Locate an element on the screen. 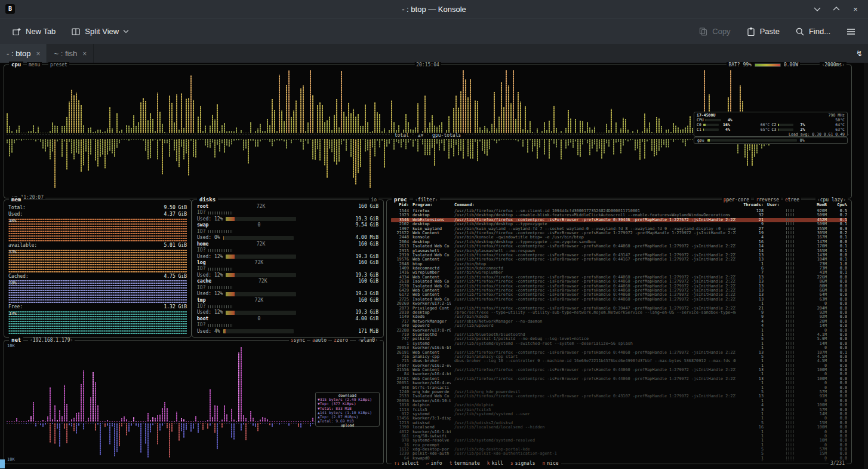 The image size is (868, 469). process-row: 2570Isolated Web Co/usr/lib/firefox/fire… is located at coordinates (619, 287).